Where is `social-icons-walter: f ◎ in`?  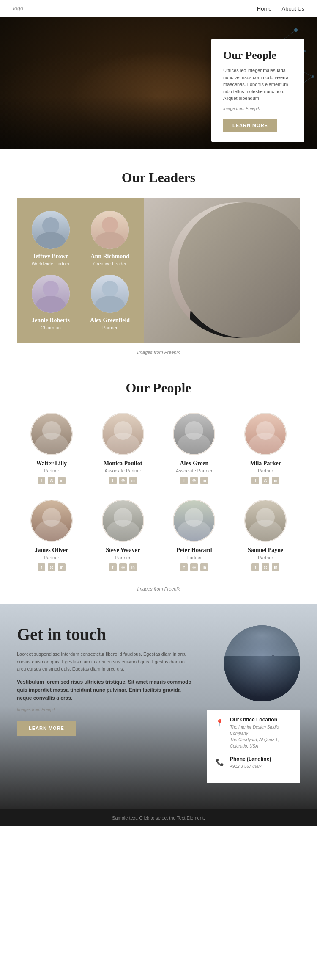 social-icons-walter: f ◎ in is located at coordinates (52, 480).